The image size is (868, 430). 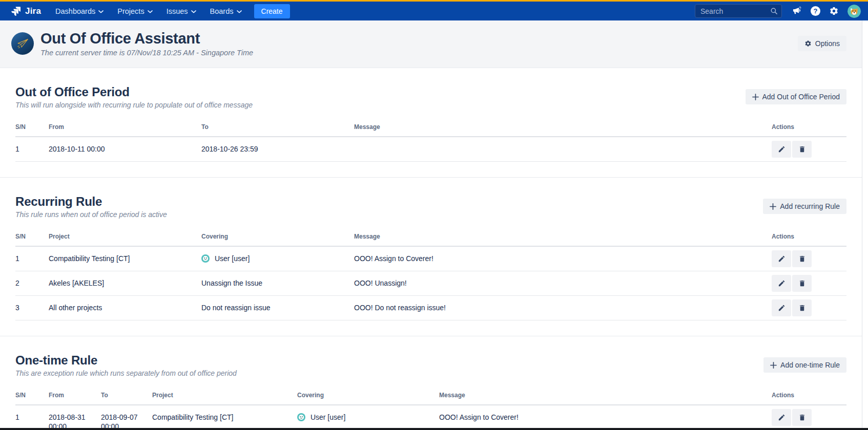 I want to click on cell-project: Akeles [AKELES], so click(x=125, y=283).